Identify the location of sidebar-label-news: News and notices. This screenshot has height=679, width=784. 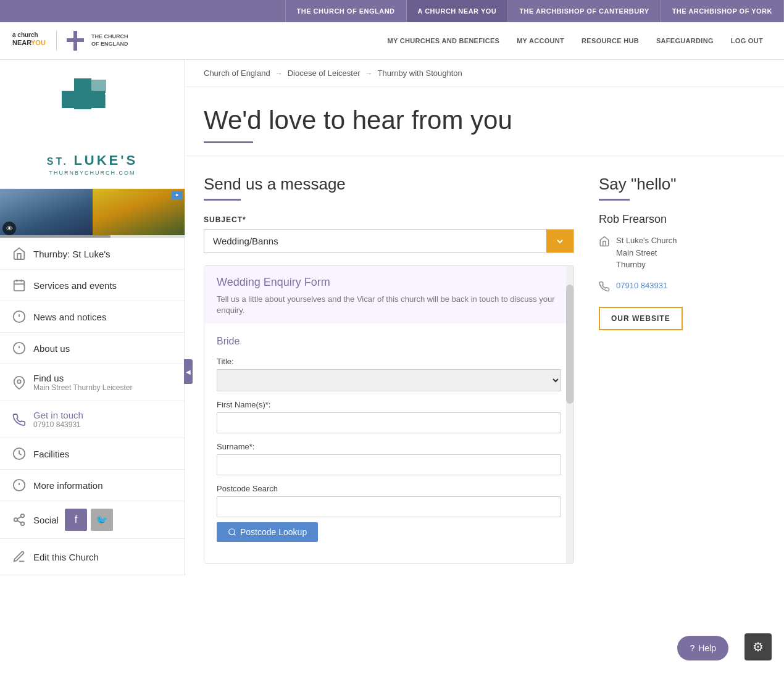
(70, 317).